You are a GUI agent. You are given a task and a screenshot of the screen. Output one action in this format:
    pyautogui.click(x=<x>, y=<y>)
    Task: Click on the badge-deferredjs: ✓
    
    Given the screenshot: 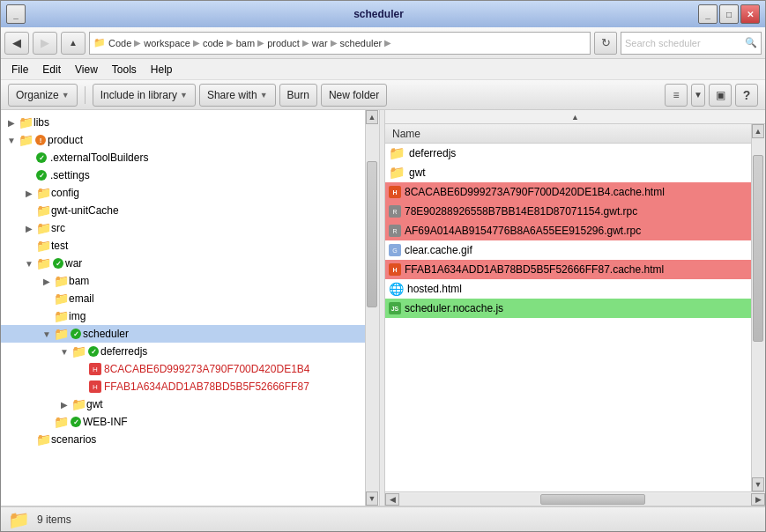 What is the action you would take?
    pyautogui.click(x=93, y=351)
    